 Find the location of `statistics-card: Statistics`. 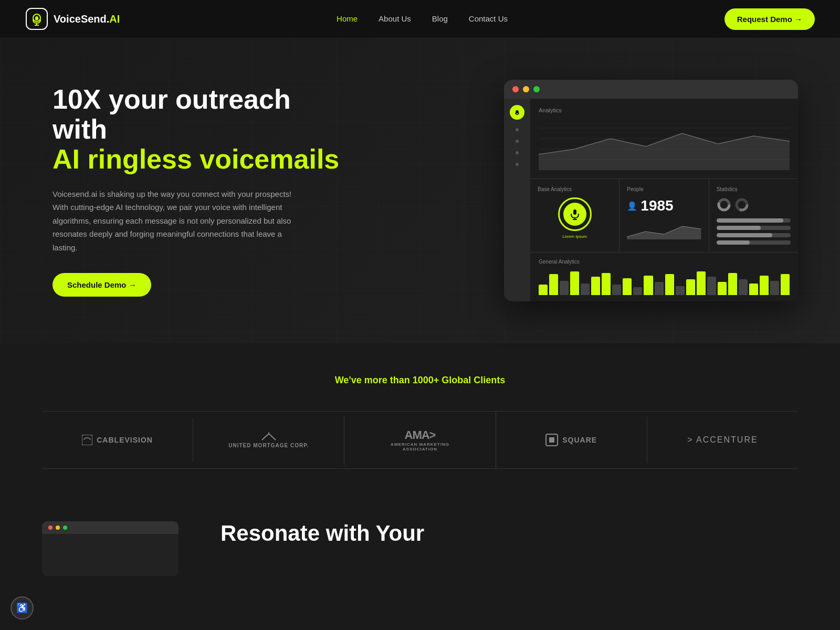

statistics-card: Statistics is located at coordinates (754, 216).